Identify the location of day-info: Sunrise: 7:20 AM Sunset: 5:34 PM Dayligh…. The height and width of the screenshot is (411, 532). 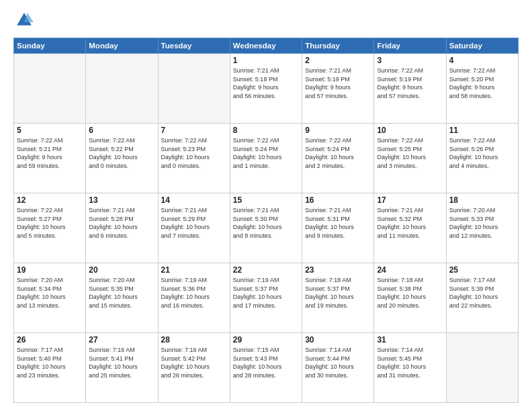
(50, 293).